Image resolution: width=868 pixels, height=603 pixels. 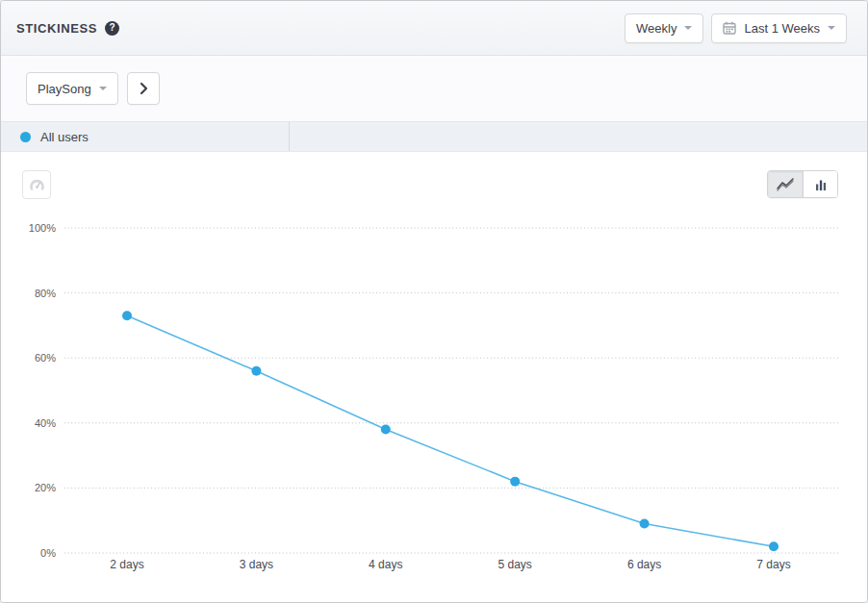 What do you see at coordinates (42, 228) in the screenshot?
I see `y-axis-tick-label: 100%` at bounding box center [42, 228].